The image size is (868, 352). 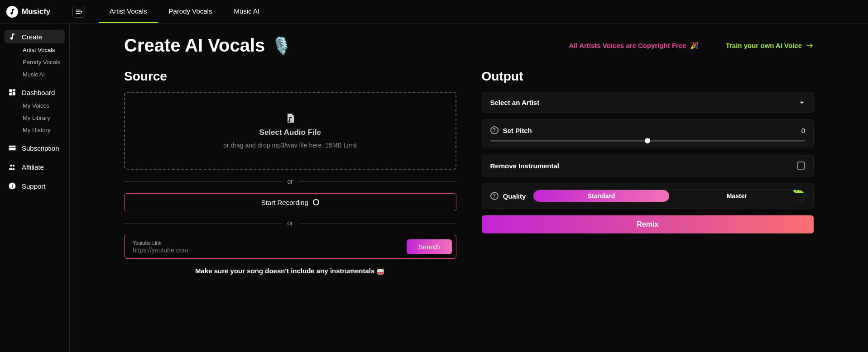 What do you see at coordinates (34, 106) in the screenshot?
I see `sidebar-sub-my-voices: My Voices` at bounding box center [34, 106].